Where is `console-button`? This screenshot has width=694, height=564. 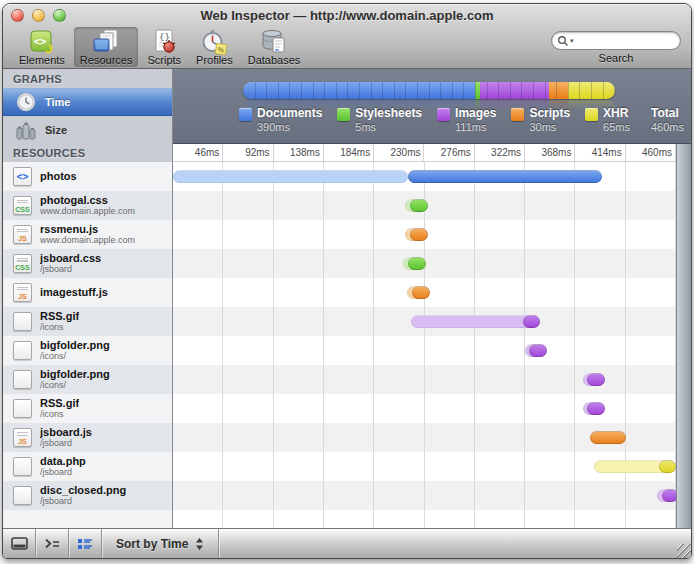
console-button is located at coordinates (52, 544).